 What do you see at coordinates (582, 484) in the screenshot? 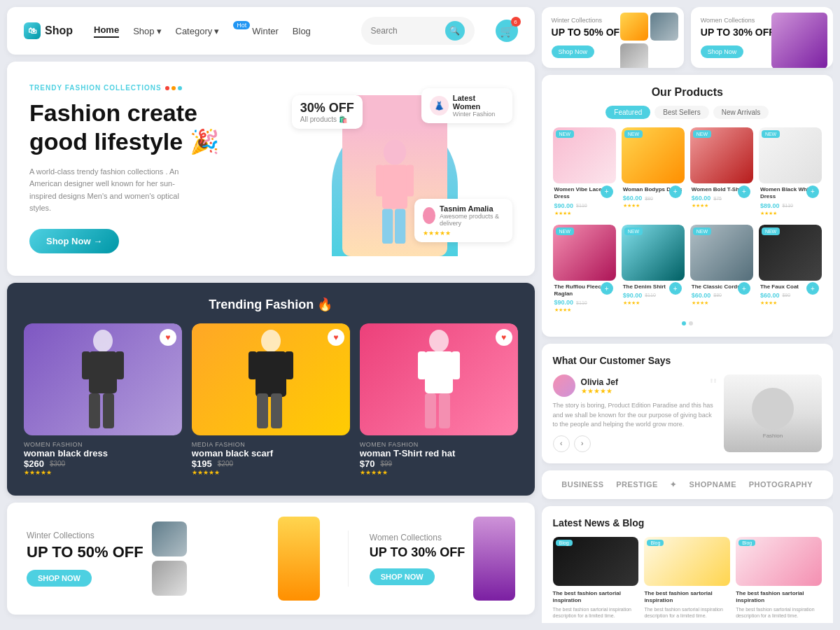
I see `brand-1: BUSINESS` at bounding box center [582, 484].